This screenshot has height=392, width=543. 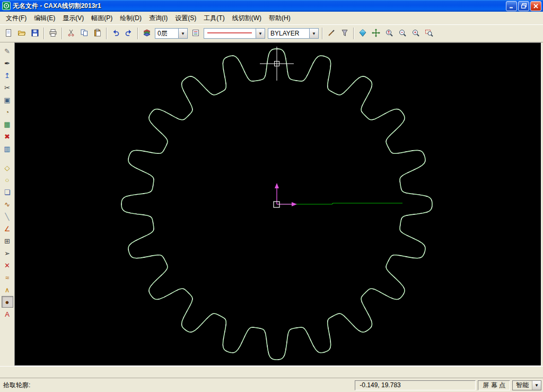 I want to click on snap-mode-value: 智能, so click(x=522, y=385).